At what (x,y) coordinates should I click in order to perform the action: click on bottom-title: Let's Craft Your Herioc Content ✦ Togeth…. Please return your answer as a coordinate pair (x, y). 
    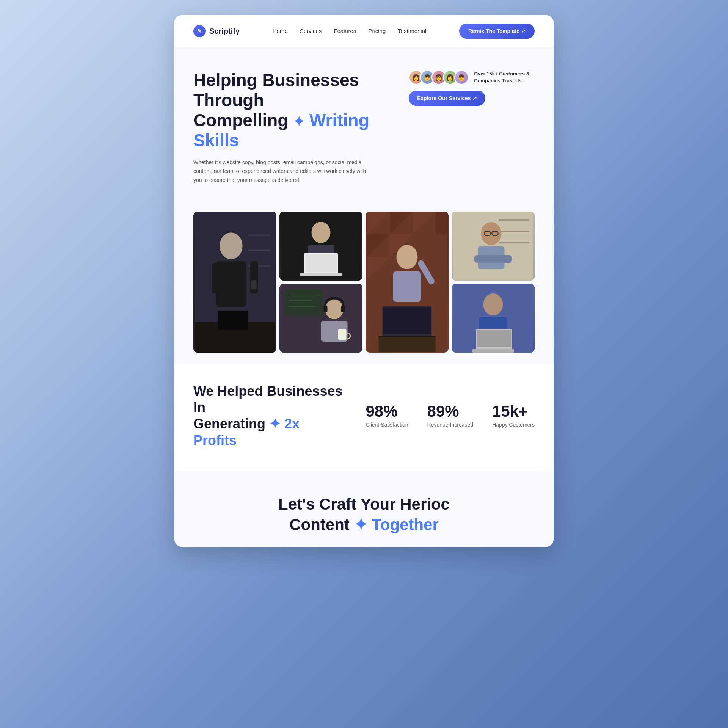
    Looking at the image, I should click on (364, 515).